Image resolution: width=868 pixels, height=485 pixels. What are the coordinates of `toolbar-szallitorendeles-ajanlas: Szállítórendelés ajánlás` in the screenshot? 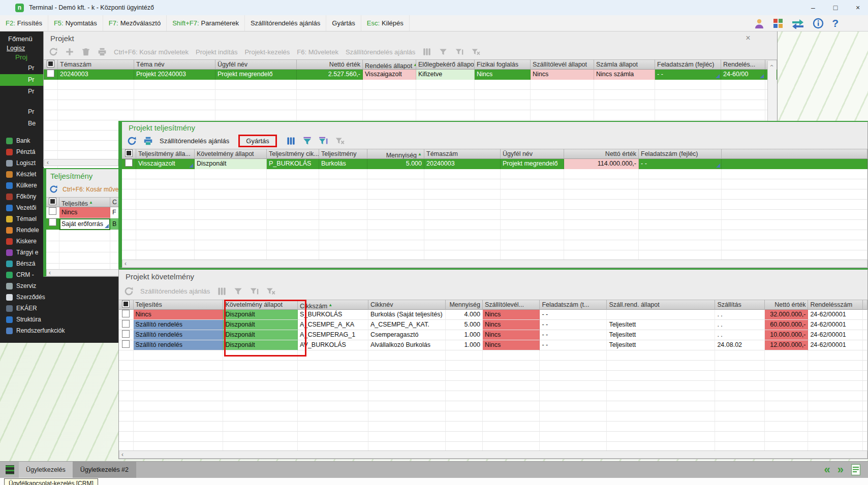 It's located at (175, 292).